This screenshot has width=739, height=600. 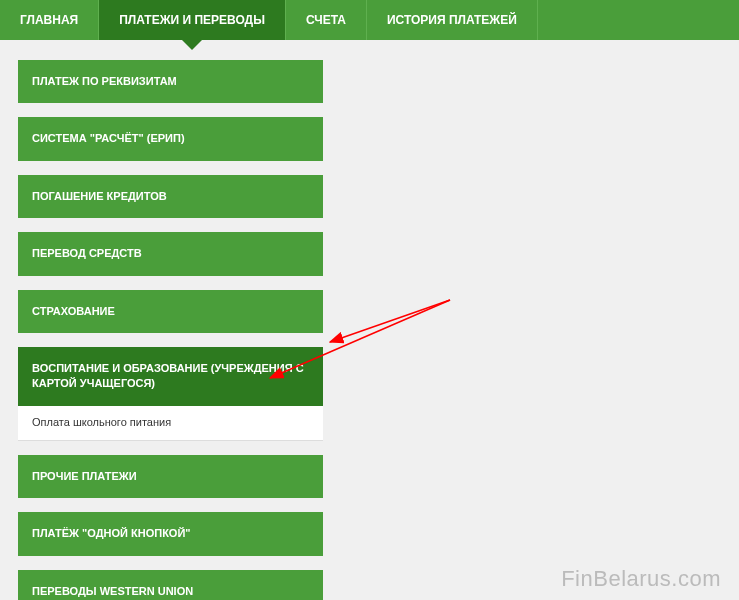 What do you see at coordinates (326, 20) in the screenshot?
I see `nav-tab-accounts: СЧЕТА` at bounding box center [326, 20].